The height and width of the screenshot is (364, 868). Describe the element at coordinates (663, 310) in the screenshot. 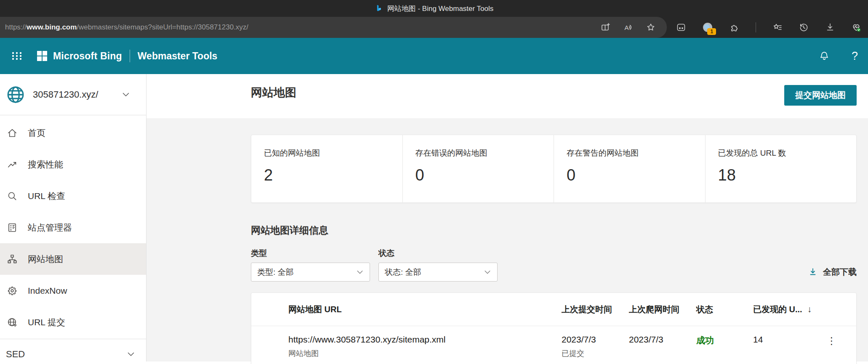

I see `column-last-crawled: 上次爬网时间` at that location.